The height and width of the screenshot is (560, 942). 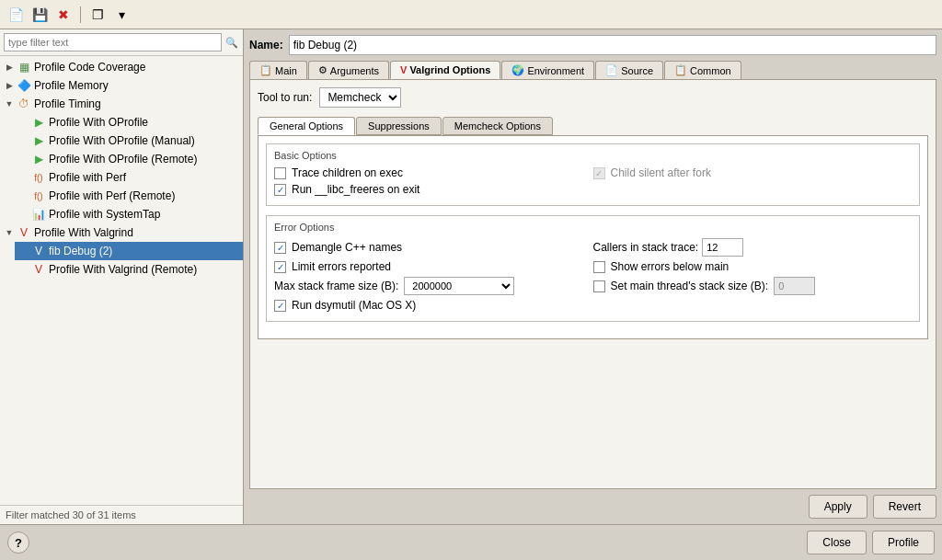 I want to click on tool-select: Memcheck Callgrind Helgrind DRD Massif D…, so click(x=361, y=97).